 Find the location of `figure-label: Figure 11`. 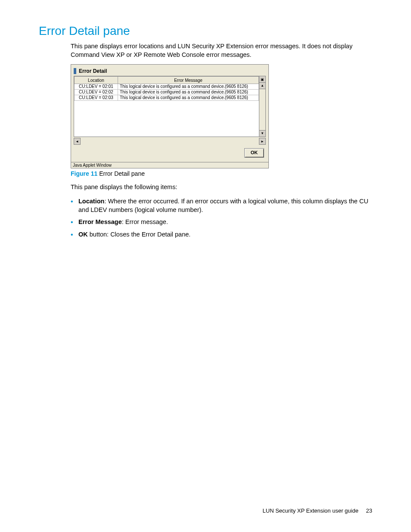

figure-label: Figure 11 is located at coordinates (84, 174).